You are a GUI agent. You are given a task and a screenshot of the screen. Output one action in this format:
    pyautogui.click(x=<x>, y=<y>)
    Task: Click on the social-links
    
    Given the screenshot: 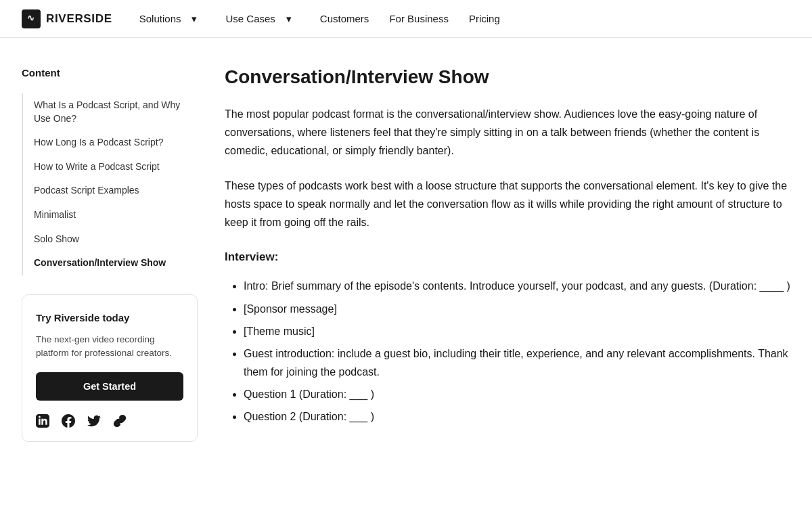 What is the action you would take?
    pyautogui.click(x=110, y=421)
    